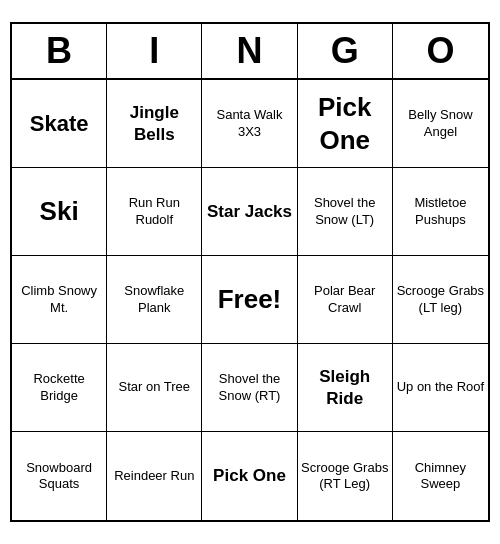 Image resolution: width=500 pixels, height=544 pixels. Describe the element at coordinates (154, 388) in the screenshot. I see `bingo-cell-16: Star on Tree` at that location.